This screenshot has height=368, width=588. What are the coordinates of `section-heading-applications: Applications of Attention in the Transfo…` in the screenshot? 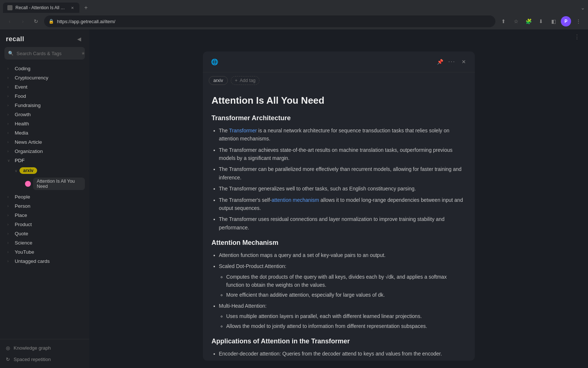 It's located at (339, 341).